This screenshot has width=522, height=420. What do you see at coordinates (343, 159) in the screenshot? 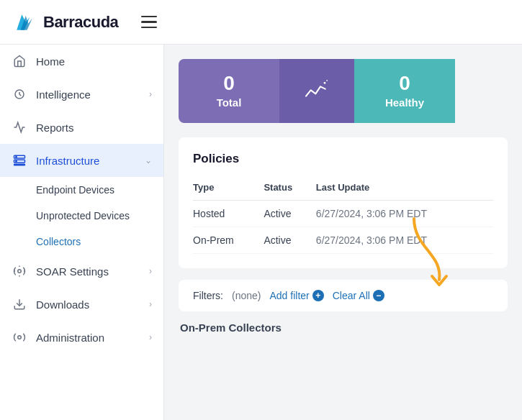
I see `policies-title: Policies` at bounding box center [343, 159].